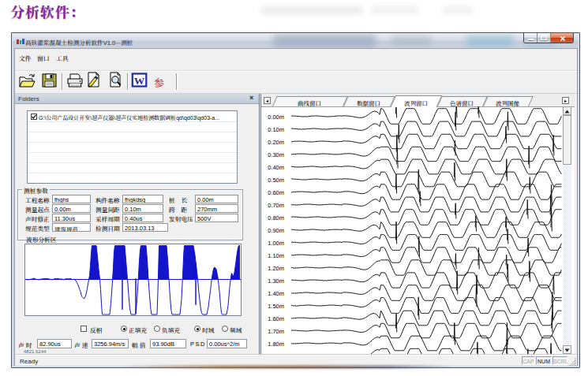 This screenshot has height=376, width=588. Describe the element at coordinates (276, 268) in the screenshot. I see `svg-text: 1.20m` at that location.